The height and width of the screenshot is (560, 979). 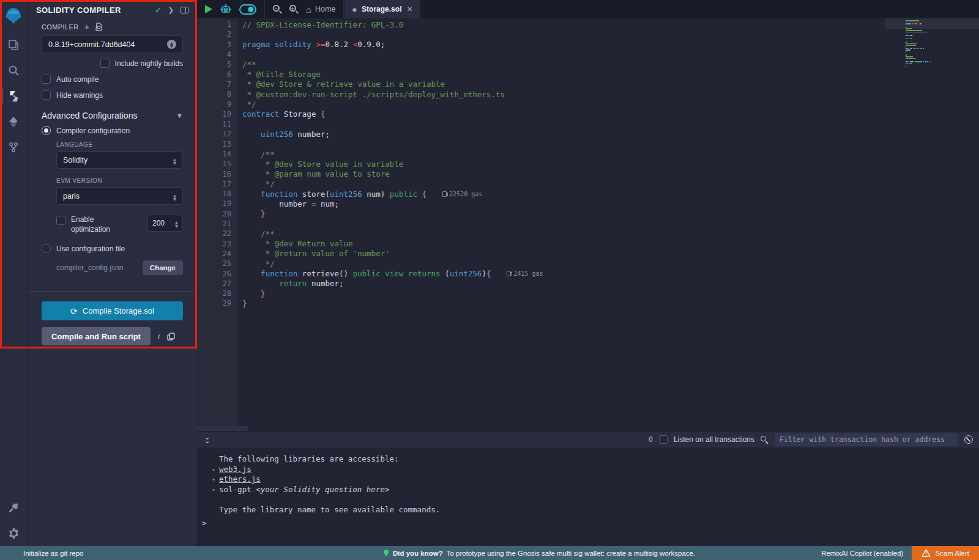 I want to click on tab-close-icon: ✕, so click(x=409, y=9).